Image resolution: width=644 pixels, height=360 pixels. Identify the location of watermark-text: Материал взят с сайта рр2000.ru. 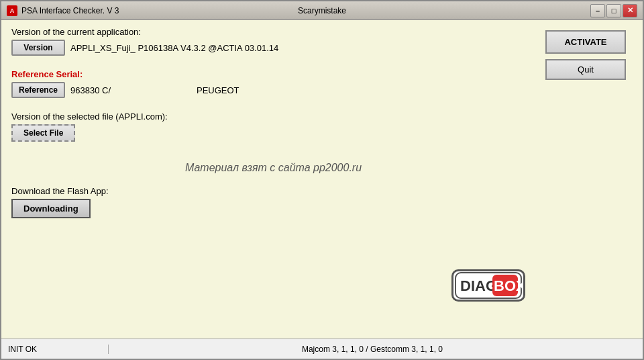
(274, 168).